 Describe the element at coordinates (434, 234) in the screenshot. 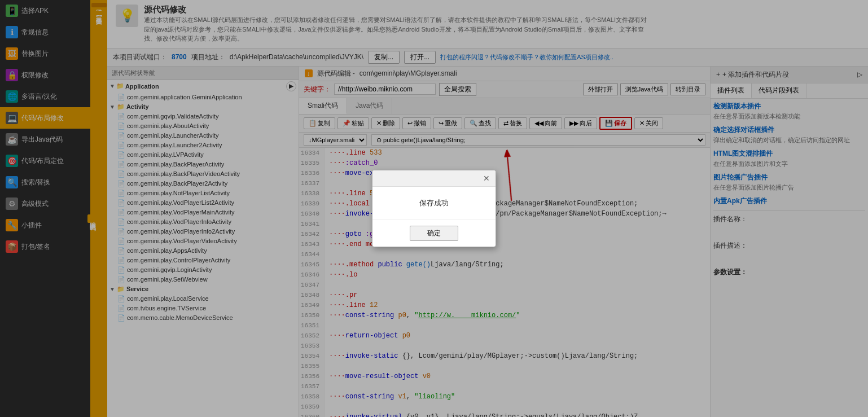

I see `dialog-ok-button: 确定` at that location.